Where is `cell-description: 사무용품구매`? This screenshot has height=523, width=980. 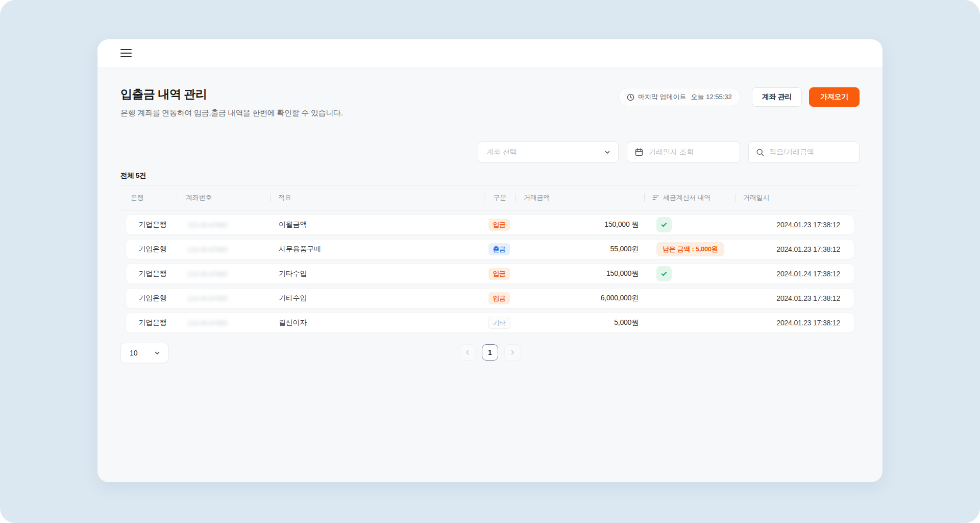
cell-description: 사무용품구매 is located at coordinates (377, 249).